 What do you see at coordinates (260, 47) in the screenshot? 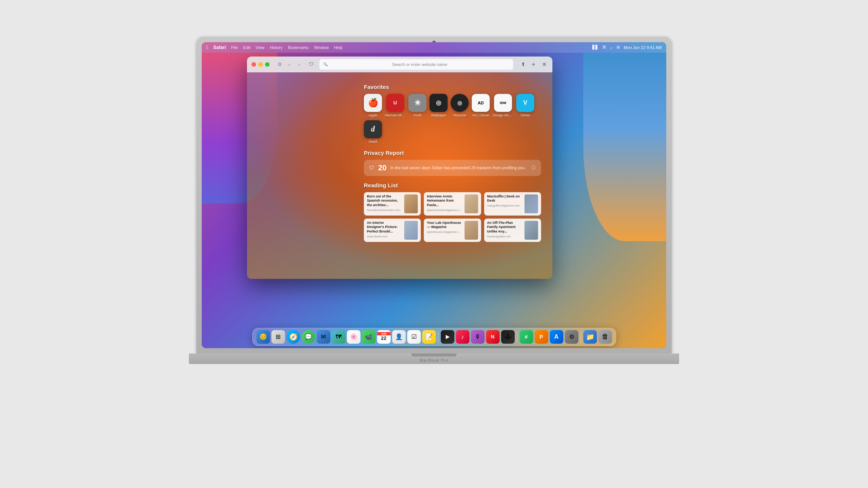
I see `menubar-view: View` at bounding box center [260, 47].